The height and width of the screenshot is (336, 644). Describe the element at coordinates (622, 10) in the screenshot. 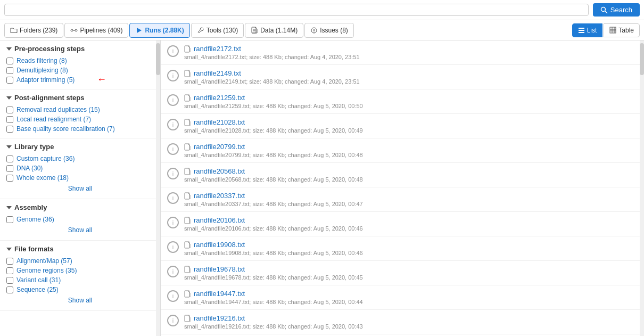

I see `search-label: Search` at that location.